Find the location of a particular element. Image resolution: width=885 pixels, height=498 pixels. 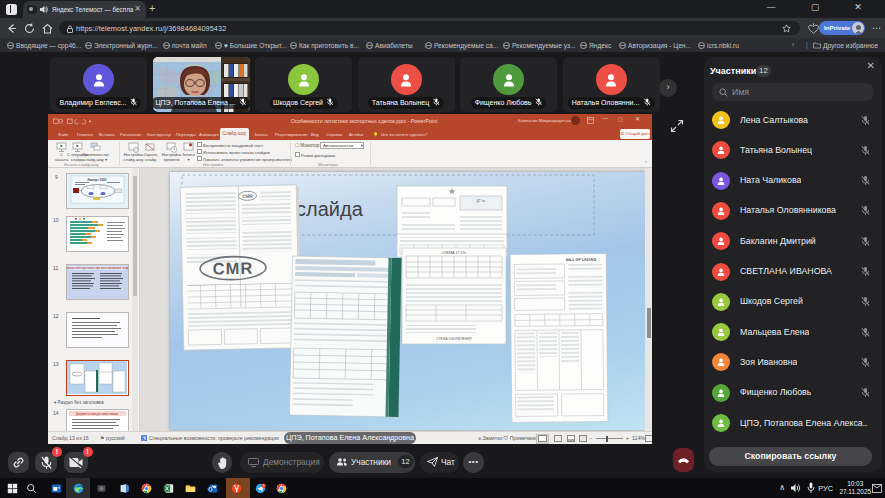

svg-text: Документы при доставке товара is located at coordinates (97, 414).